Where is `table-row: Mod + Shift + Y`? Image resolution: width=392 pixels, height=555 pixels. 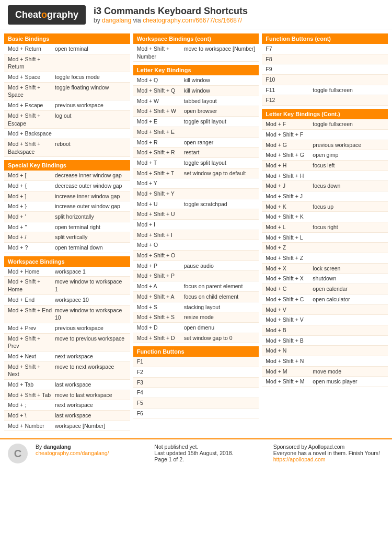
table-row: Mod + Shift + Y is located at coordinates (197, 194).